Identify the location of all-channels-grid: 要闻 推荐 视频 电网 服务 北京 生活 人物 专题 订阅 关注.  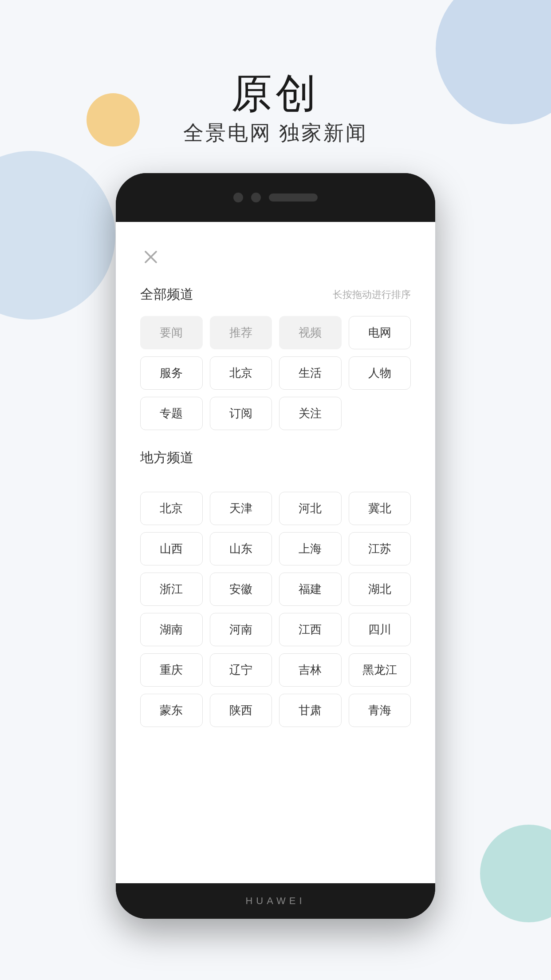
(276, 373).